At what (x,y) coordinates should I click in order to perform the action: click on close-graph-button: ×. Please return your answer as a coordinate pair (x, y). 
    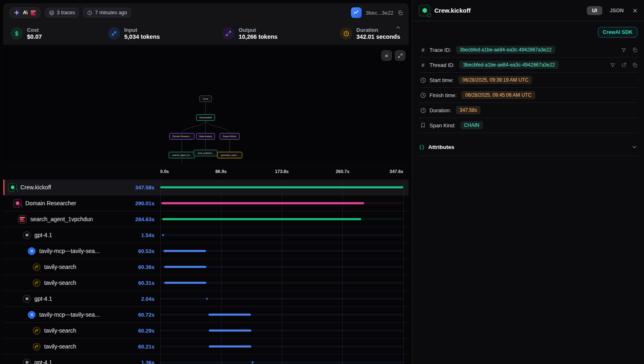
    Looking at the image, I should click on (387, 55).